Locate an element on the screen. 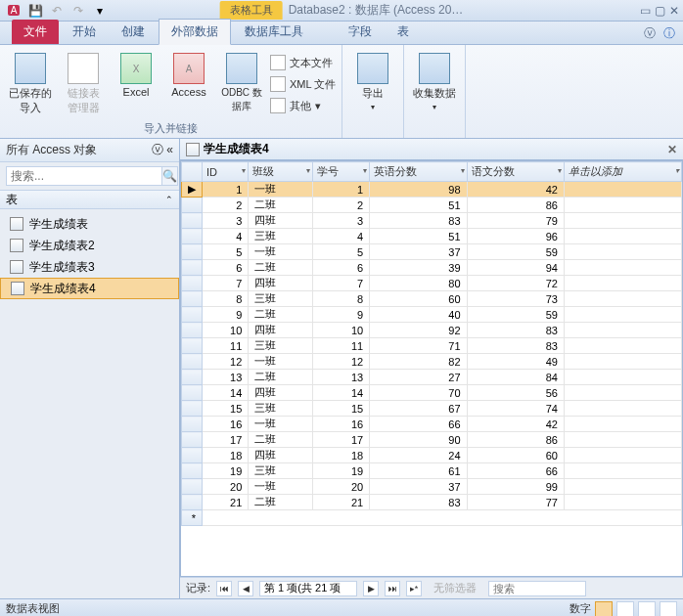  maximize-icon: ▢ is located at coordinates (660, 11).